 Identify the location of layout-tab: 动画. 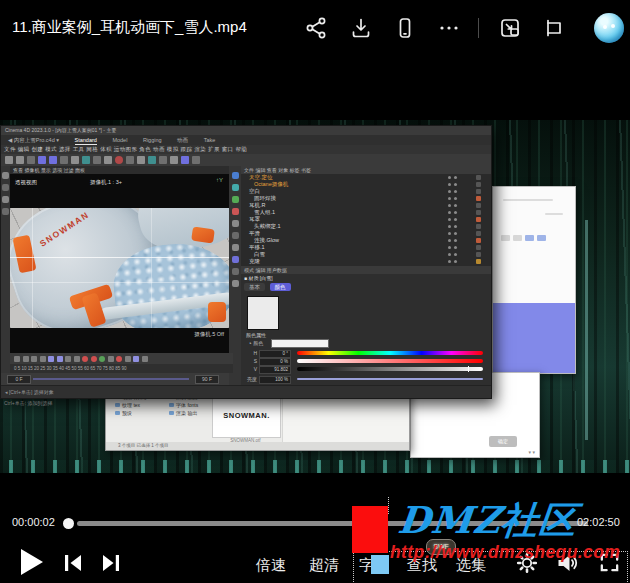
(182, 140).